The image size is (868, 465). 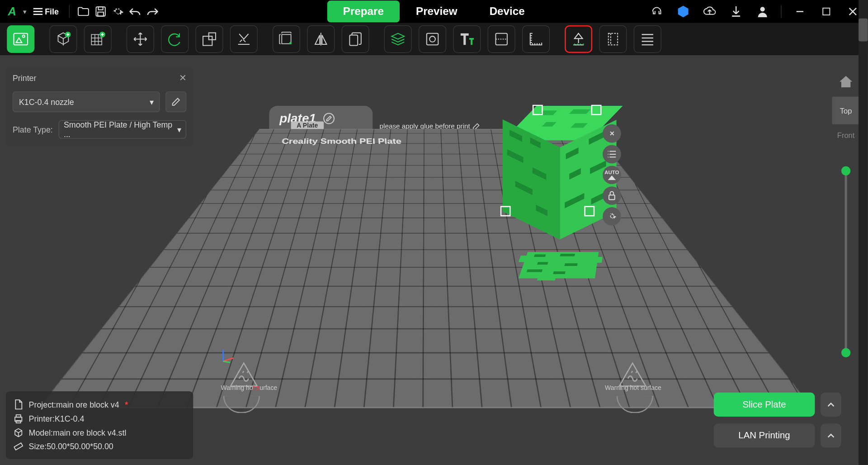 I want to click on a-plate-badge: A Plate, so click(x=307, y=125).